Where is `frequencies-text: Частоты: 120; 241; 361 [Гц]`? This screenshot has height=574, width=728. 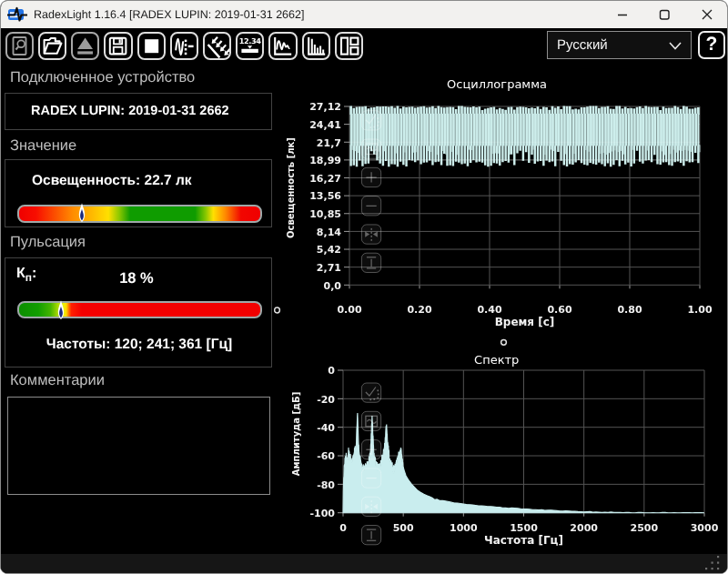 frequencies-text: Частоты: 120; 241; 361 [Гц] is located at coordinates (139, 345).